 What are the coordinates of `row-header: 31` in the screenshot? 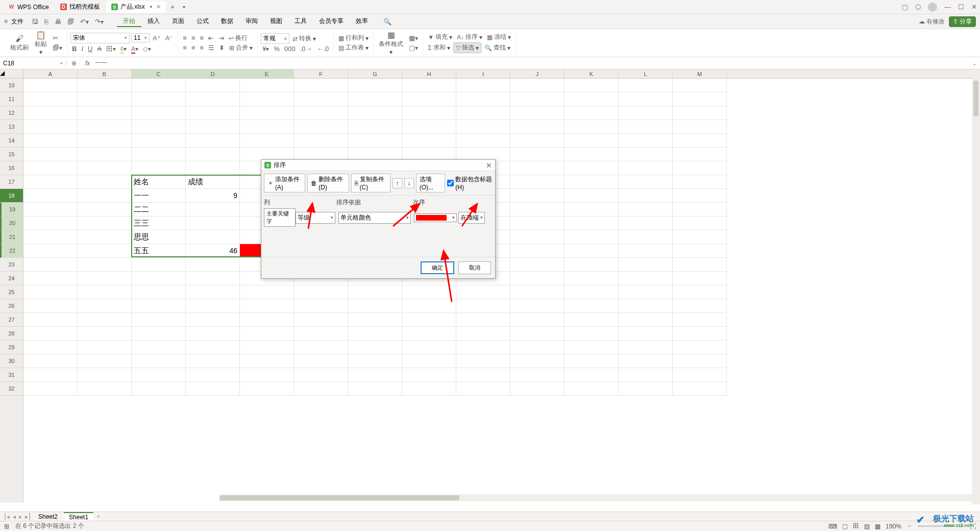 It's located at (11, 375).